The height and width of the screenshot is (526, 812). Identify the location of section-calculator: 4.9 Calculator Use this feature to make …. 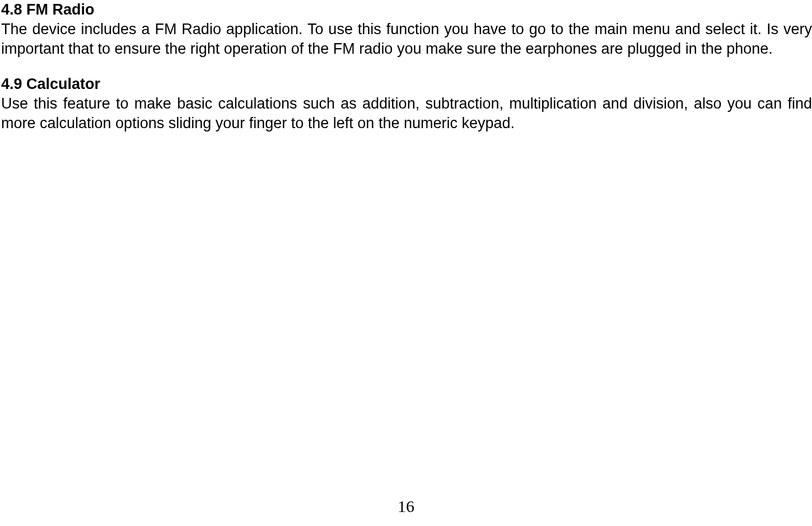
(406, 104).